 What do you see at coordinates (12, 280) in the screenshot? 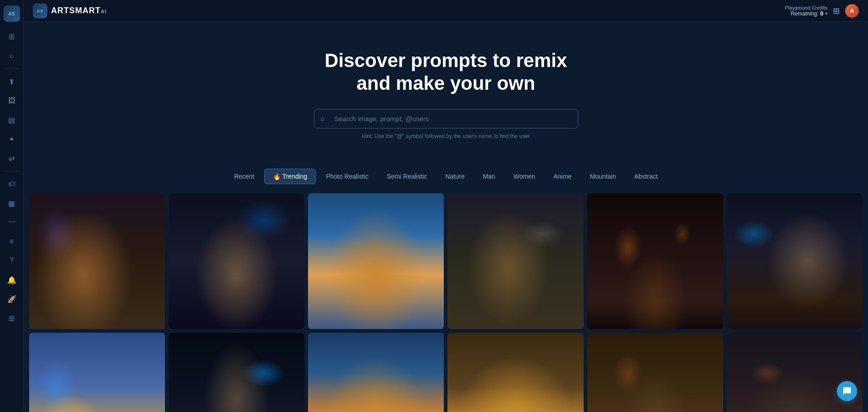
I see `sidebar-icon-bell: 🔔` at bounding box center [12, 280].